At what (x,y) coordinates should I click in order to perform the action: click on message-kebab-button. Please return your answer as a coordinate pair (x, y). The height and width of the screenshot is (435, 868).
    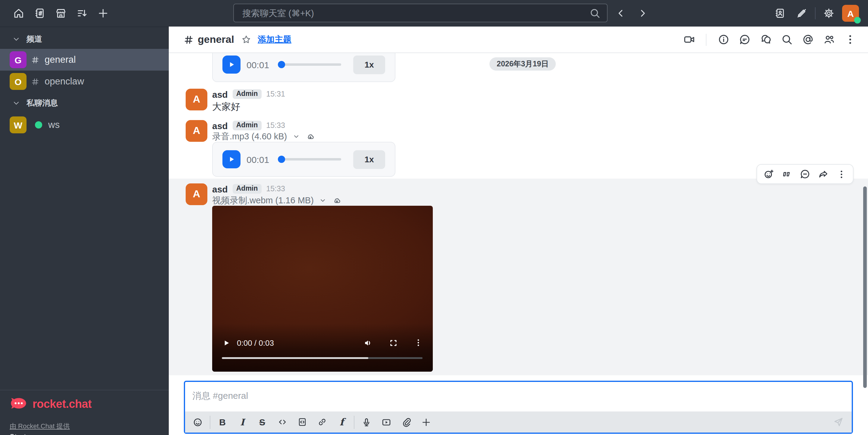
    Looking at the image, I should click on (841, 174).